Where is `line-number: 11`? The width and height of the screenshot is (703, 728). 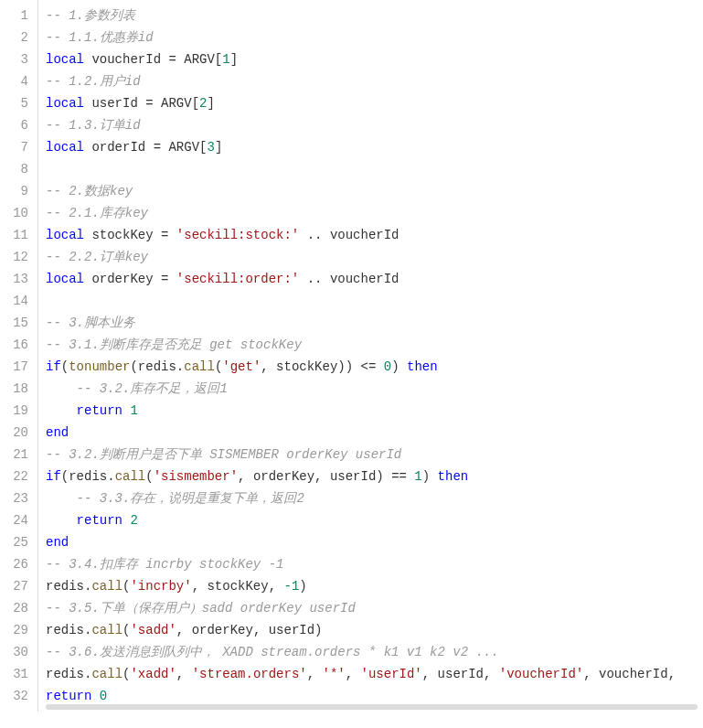
line-number: 11 is located at coordinates (16, 235).